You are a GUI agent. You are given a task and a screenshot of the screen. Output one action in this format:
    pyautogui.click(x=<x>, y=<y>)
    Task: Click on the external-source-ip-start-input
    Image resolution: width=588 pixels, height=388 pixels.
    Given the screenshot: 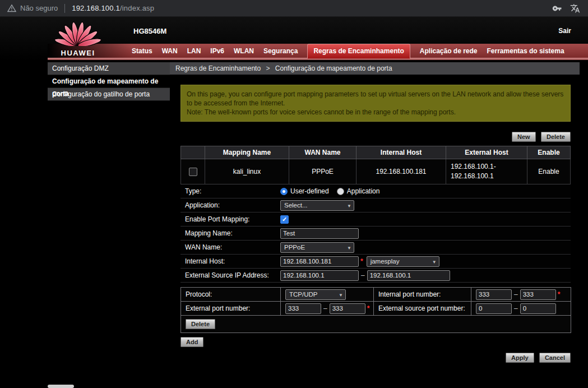 What is the action you would take?
    pyautogui.click(x=320, y=276)
    